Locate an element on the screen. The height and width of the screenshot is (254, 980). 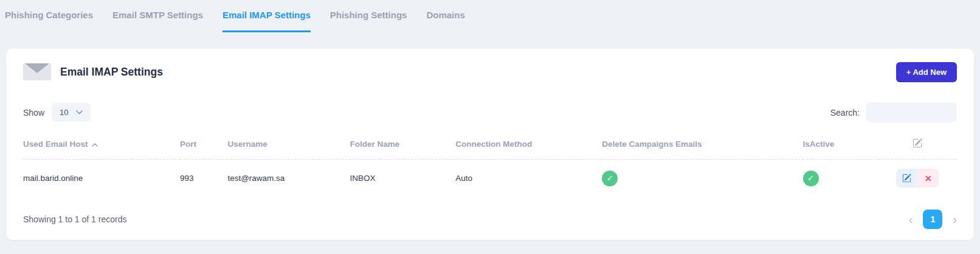
column-header-actions is located at coordinates (918, 145).